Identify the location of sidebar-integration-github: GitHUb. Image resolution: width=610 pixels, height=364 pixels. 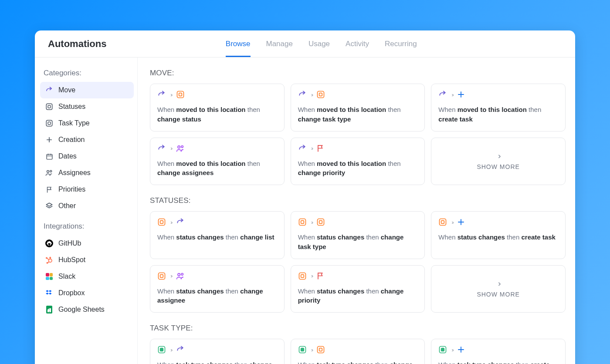
(87, 243).